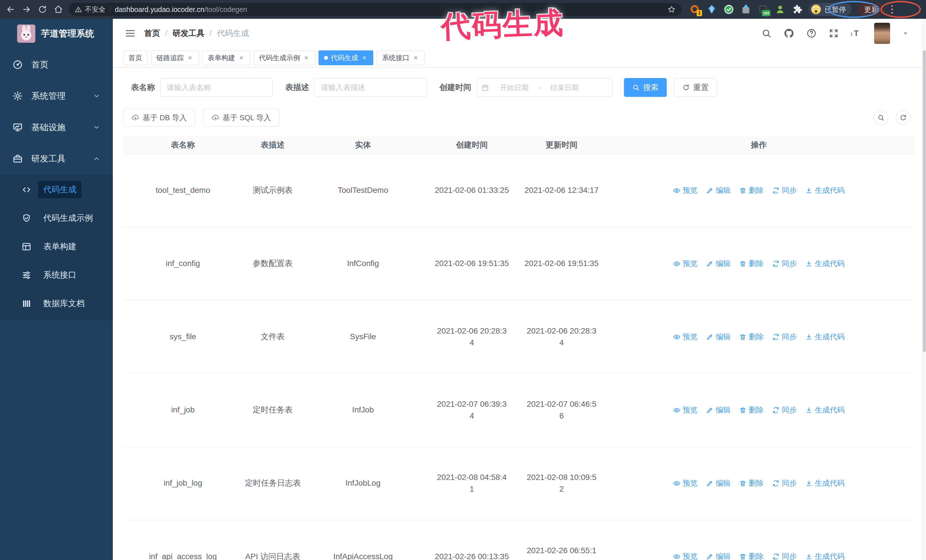 The image size is (926, 560). I want to click on tab-form-builder: 表单构建×, so click(226, 58).